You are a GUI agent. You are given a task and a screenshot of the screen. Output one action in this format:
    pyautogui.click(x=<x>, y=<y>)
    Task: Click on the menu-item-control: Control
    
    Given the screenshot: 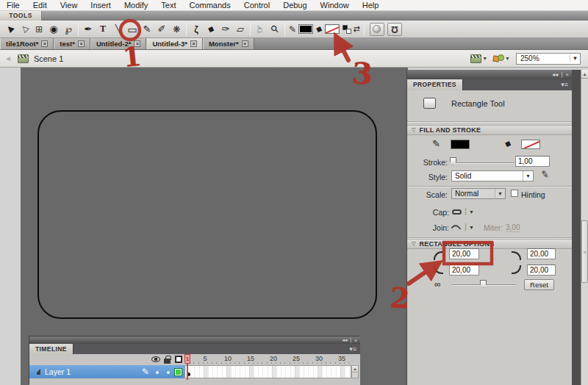 What is the action you would take?
    pyautogui.click(x=257, y=6)
    